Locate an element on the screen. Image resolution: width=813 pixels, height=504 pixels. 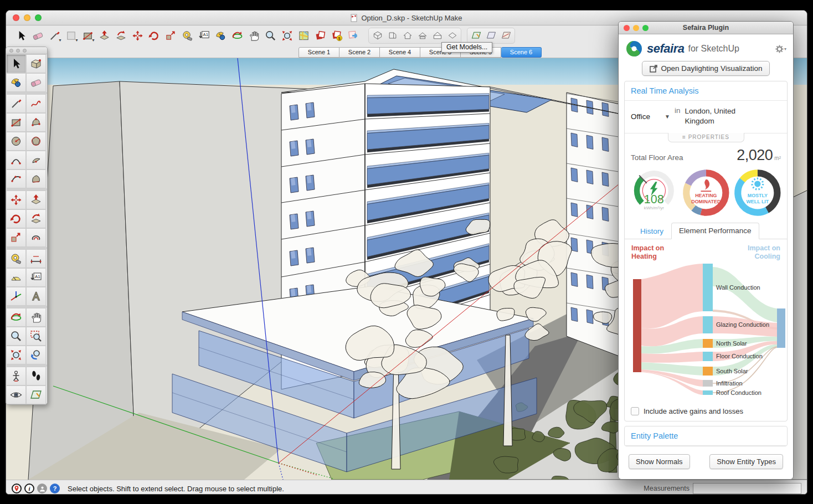
scene-tab-2: Scene 2 is located at coordinates (360, 52).